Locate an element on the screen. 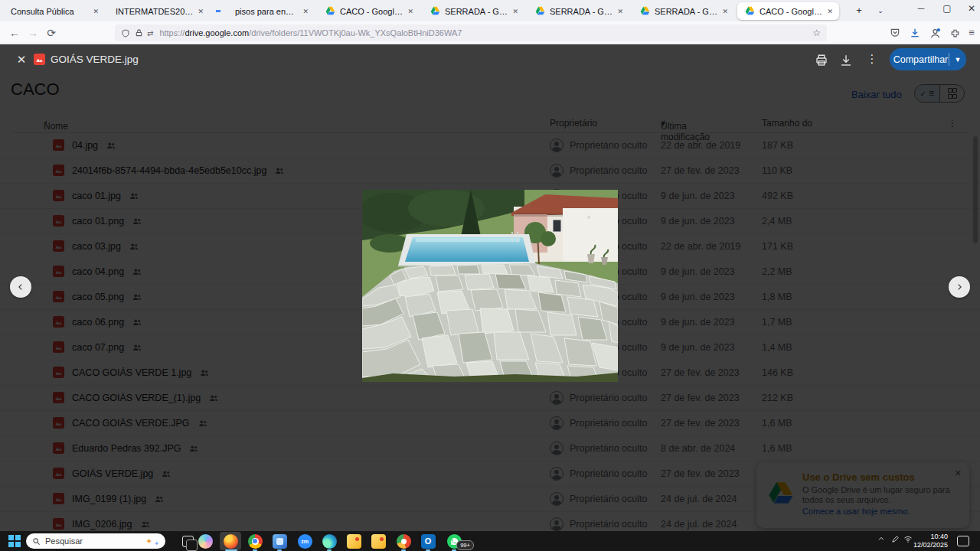 The height and width of the screenshot is (551, 980). print-icon is located at coordinates (822, 60).